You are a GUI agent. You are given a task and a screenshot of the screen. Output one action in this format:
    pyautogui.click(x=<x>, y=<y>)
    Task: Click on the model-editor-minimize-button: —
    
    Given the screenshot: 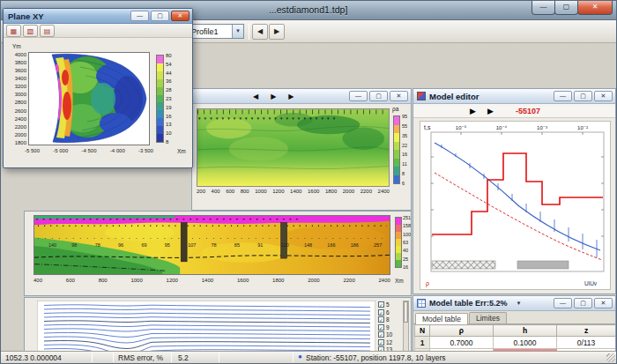 What is the action you would take?
    pyautogui.click(x=562, y=96)
    